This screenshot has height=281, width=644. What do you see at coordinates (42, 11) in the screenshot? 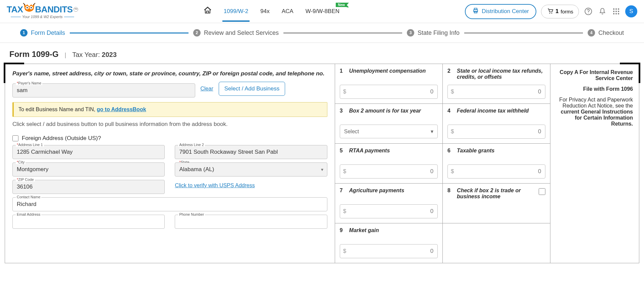
I see `logo: TAX BANDITS ™ Your 1099 & W2 Experts` at bounding box center [42, 11].